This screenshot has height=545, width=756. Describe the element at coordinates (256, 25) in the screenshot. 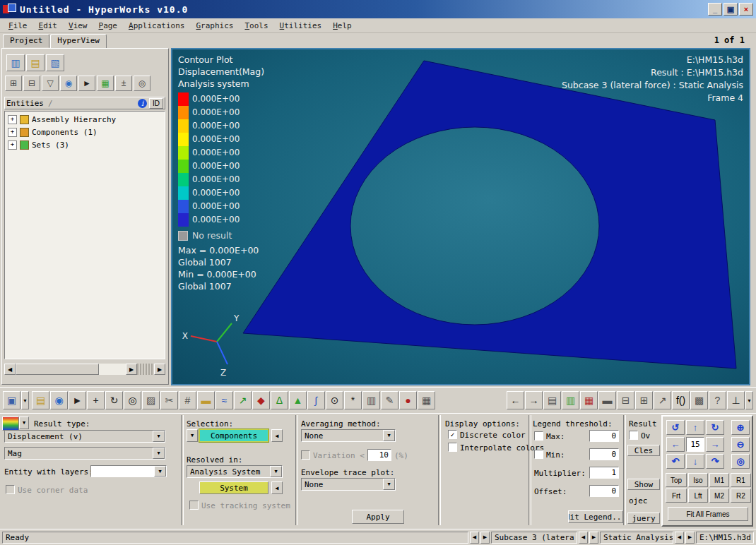

I see `menu-tools: Tools` at that location.